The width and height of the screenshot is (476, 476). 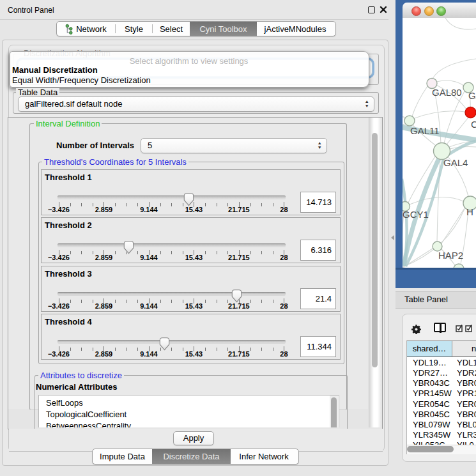 What do you see at coordinates (415, 215) in the screenshot?
I see `svg-text: GCY1` at bounding box center [415, 215].